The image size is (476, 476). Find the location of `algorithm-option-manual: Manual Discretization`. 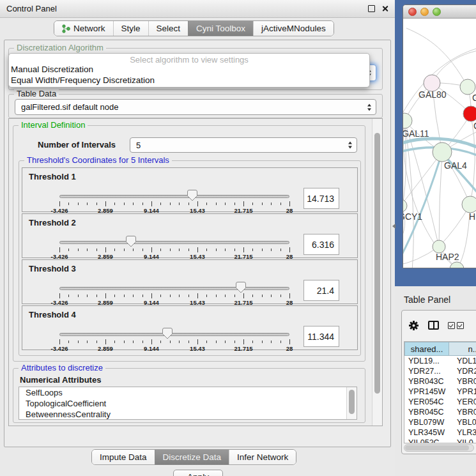

algorithm-option-manual: Manual Discretization is located at coordinates (189, 70).